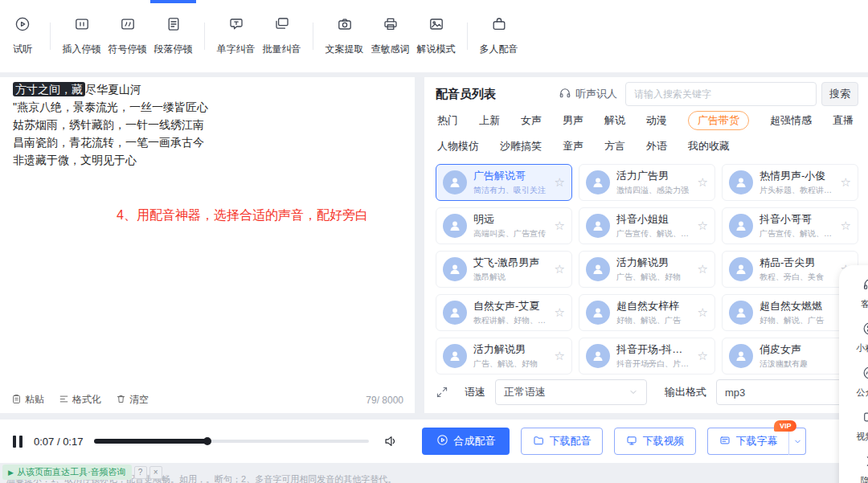 The width and height of the screenshot is (868, 483). What do you see at coordinates (448, 121) in the screenshot?
I see `category-tab: 热门` at bounding box center [448, 121].